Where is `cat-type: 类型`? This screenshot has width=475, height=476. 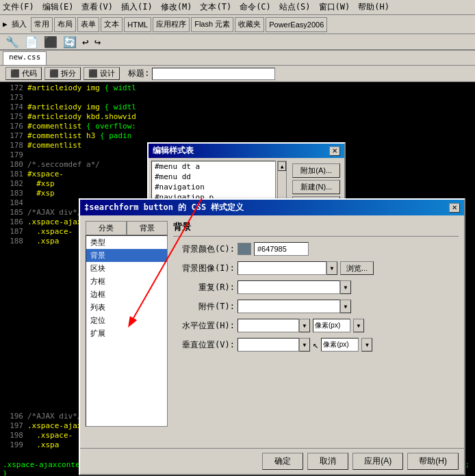
cat-type: 类型 is located at coordinates (127, 242).